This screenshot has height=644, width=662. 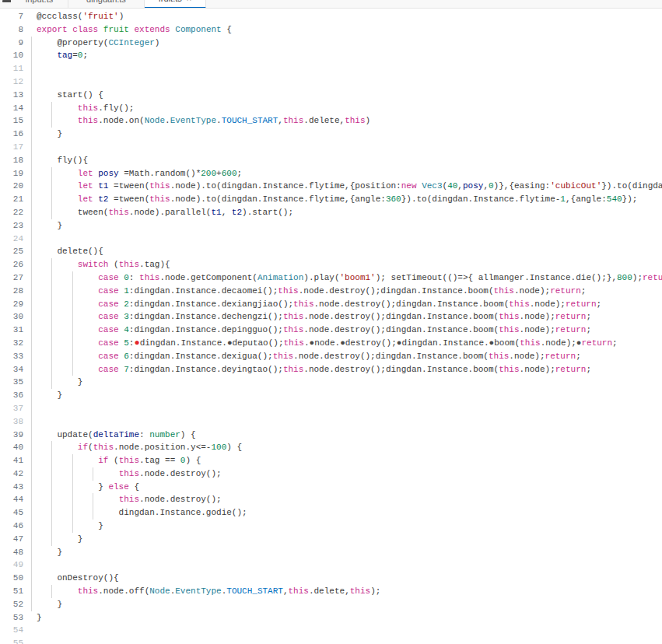 What do you see at coordinates (331, 95) in the screenshot?
I see `code-line: 13 start() {` at bounding box center [331, 95].